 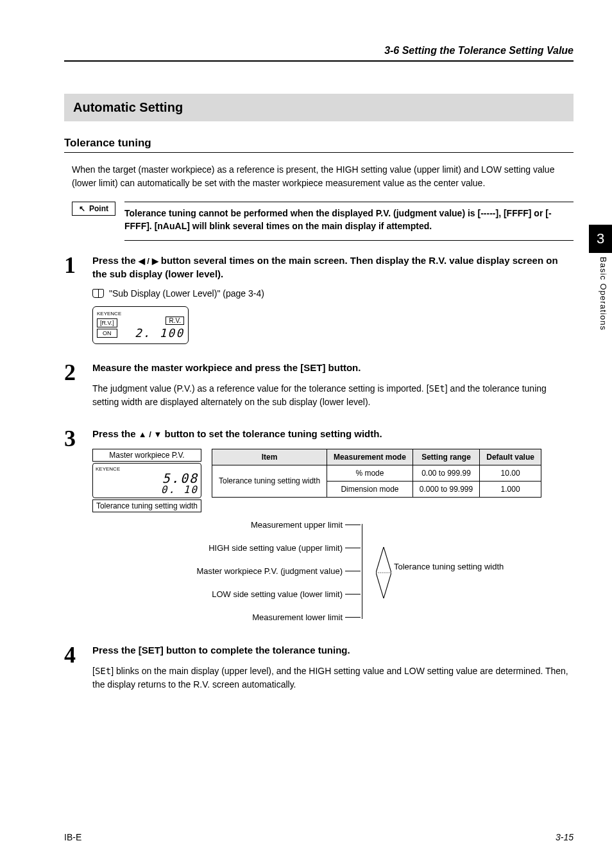 What do you see at coordinates (147, 480) in the screenshot?
I see `master-workpiece-illustration: Master workpiece P.V. KEYENCE 5.08 0. 10…` at bounding box center [147, 480].